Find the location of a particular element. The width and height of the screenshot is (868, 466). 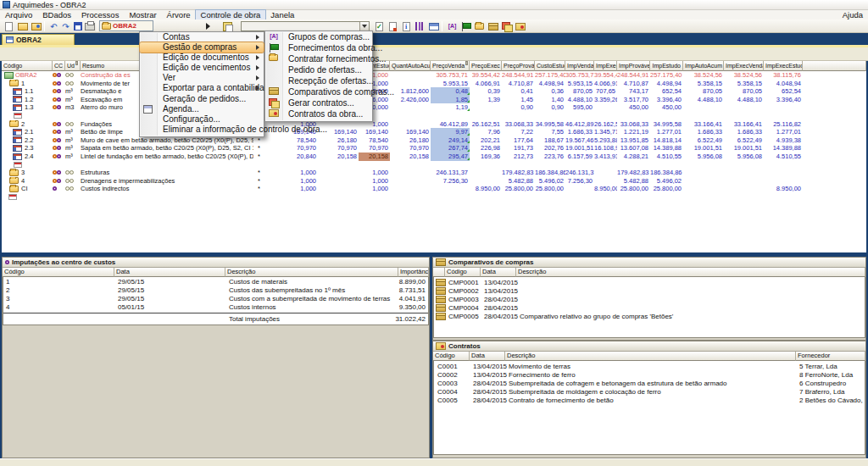

toolbar-job-button: OBRA2 is located at coordinates (126, 25).